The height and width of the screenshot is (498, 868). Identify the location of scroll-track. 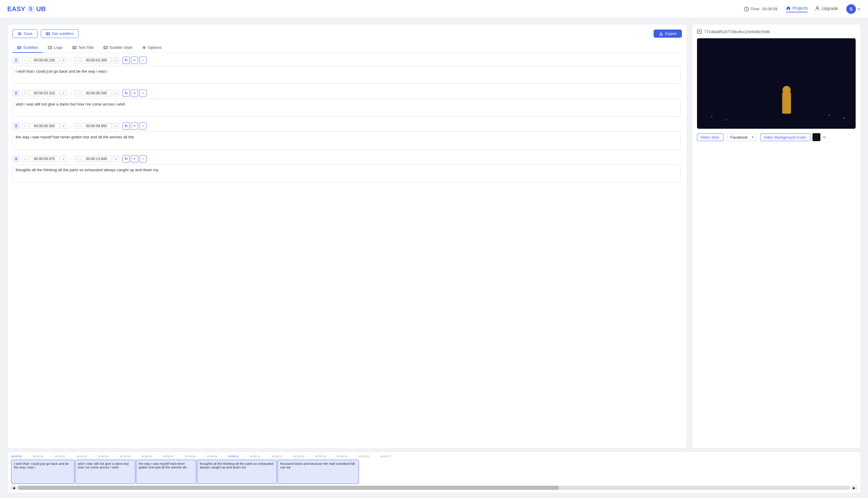
(434, 488).